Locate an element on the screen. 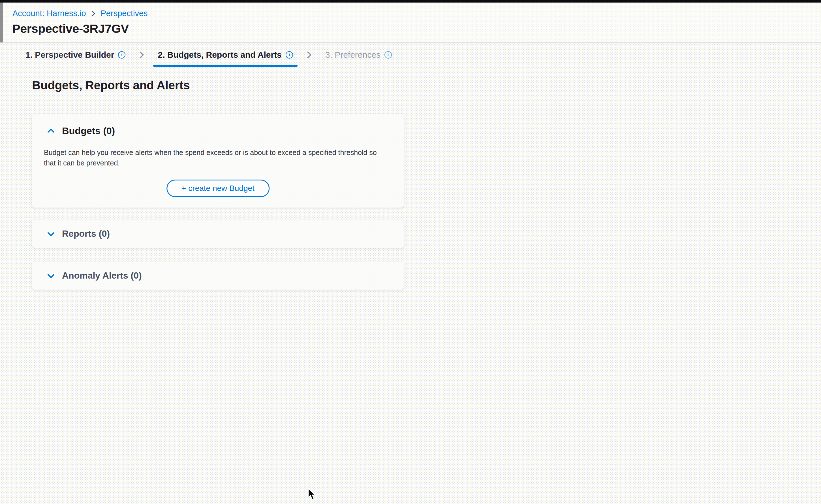 This screenshot has width=821, height=504. tab-budgets-reports-alerts-label: 2. Budgets, Reports and Alerts is located at coordinates (220, 55).